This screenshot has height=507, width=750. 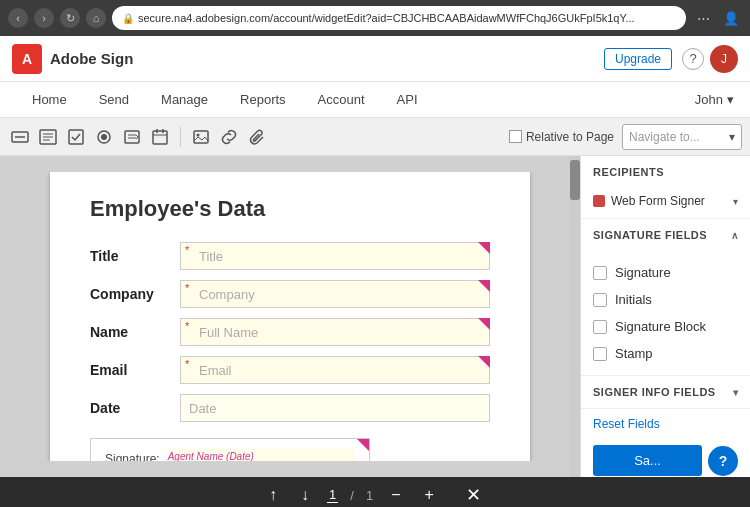 I want to click on sig-field-label-stamp: Stamp, so click(x=634, y=354).